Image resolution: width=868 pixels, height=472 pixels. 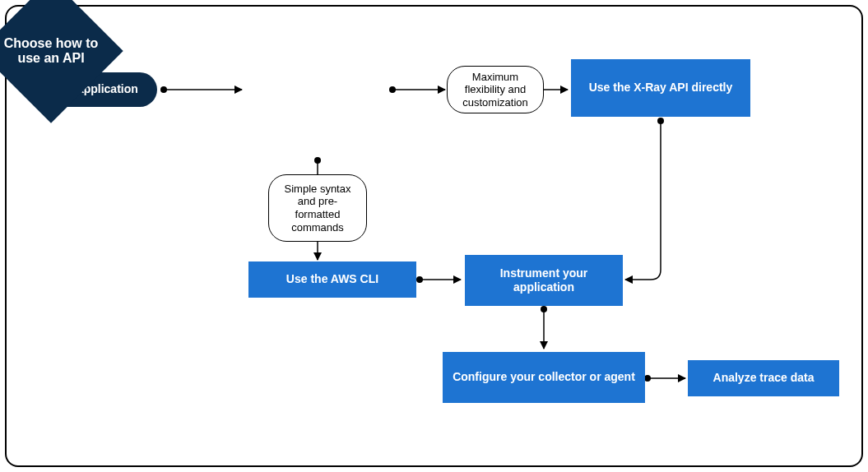 What do you see at coordinates (332, 280) in the screenshot?
I see `node-use-aws-cli: Use the AWS CLI` at bounding box center [332, 280].